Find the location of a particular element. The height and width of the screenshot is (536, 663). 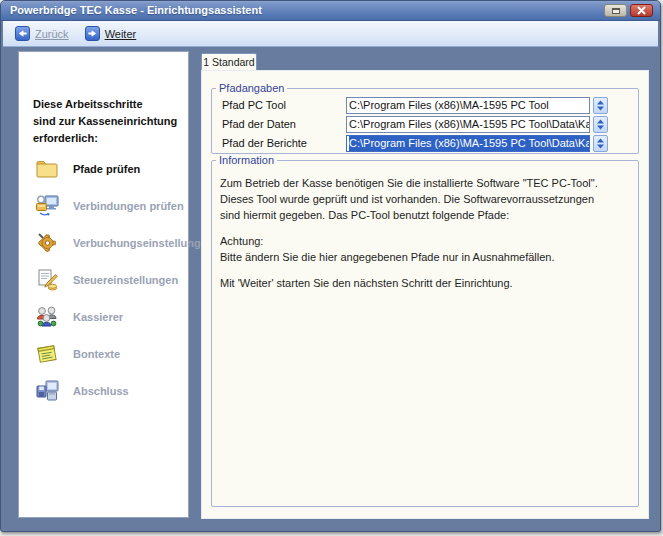

step-verbindungen-pruefen: Verbindungen prüfen is located at coordinates (104, 206).